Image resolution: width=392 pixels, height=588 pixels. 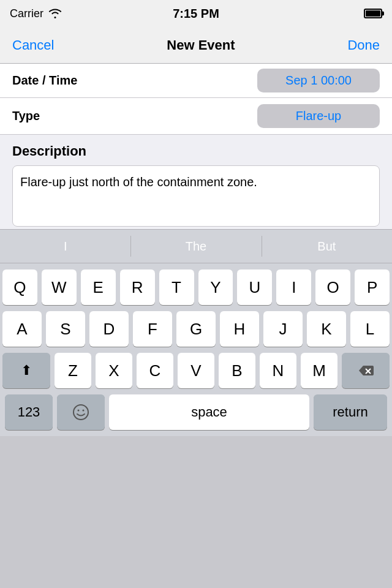 I want to click on key-x: X, so click(x=114, y=371).